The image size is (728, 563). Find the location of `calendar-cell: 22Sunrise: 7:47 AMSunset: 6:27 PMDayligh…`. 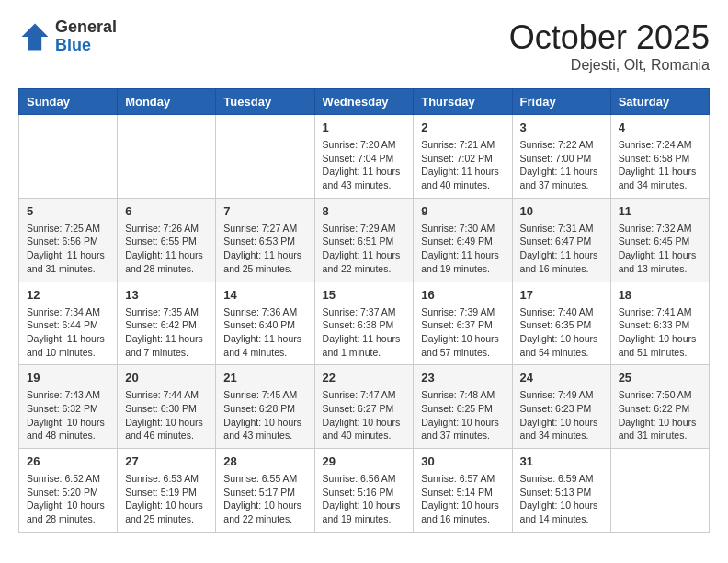

calendar-cell: 22Sunrise: 7:47 AMSunset: 6:27 PMDayligh… is located at coordinates (364, 407).